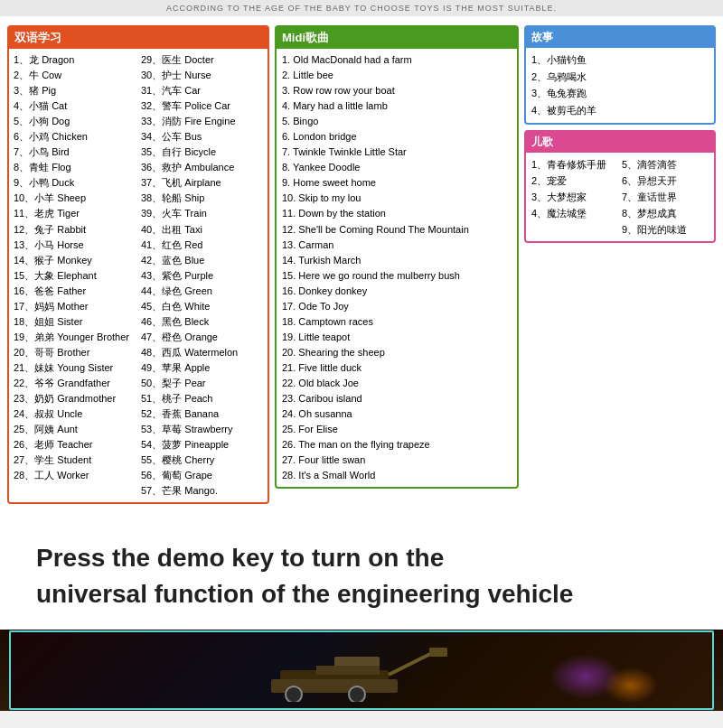 This screenshot has width=723, height=728. Describe the element at coordinates (397, 414) in the screenshot. I see `midi-song-item: 24. Oh susanna` at that location.